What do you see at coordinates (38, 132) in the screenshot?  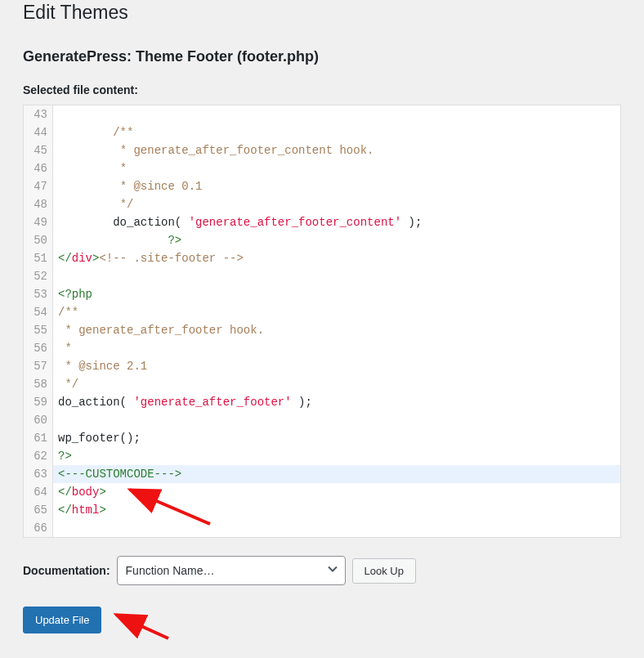 I see `line-number: 44` at bounding box center [38, 132].